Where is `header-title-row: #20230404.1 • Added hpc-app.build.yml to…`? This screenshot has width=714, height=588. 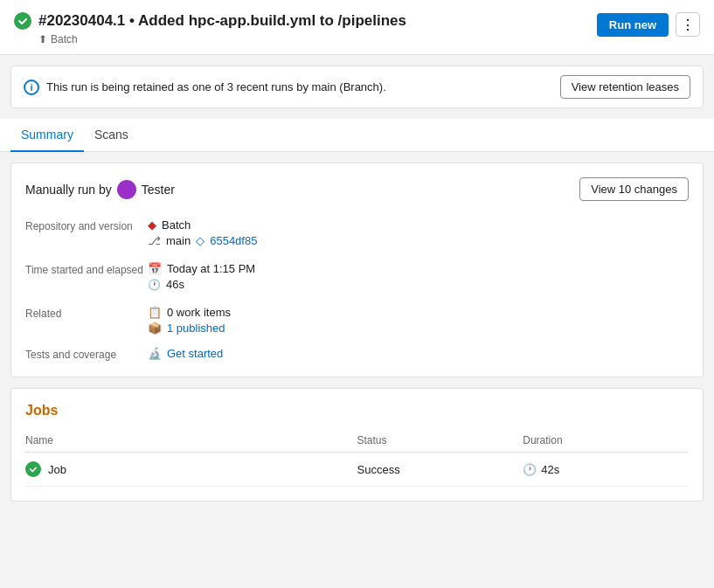 header-title-row: #20230404.1 • Added hpc-app.build.yml to… is located at coordinates (210, 21).